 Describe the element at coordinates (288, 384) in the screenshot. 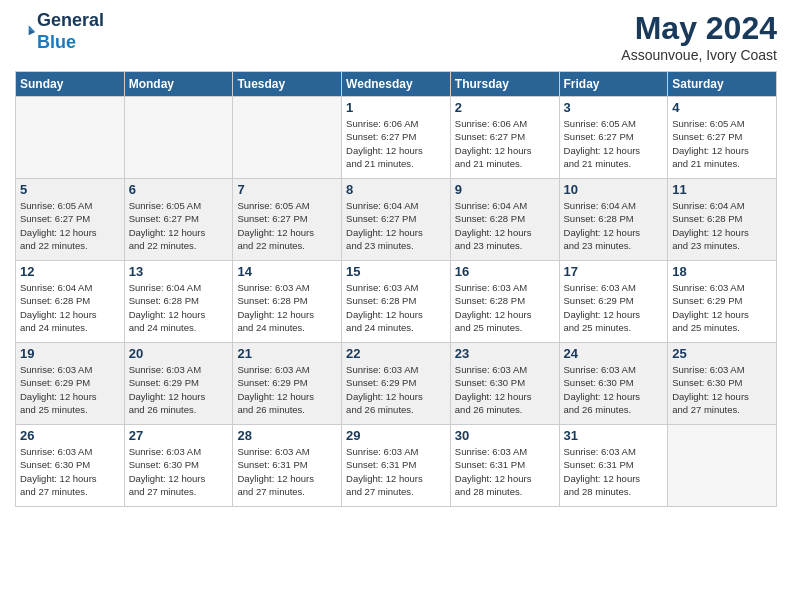

I see `calendar-cell: 21Sunrise: 6:03 AMSunset: 6:29 PMDayligh…` at that location.